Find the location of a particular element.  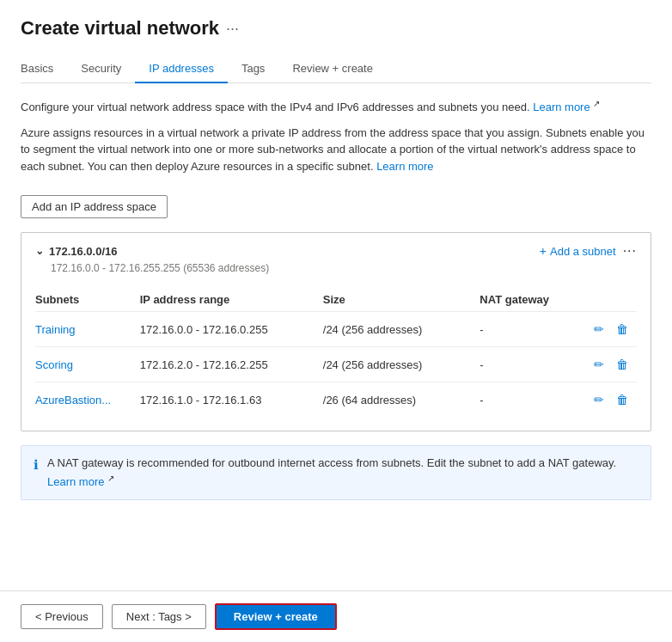

nat-learn-more-link: Learn more is located at coordinates (76, 481).